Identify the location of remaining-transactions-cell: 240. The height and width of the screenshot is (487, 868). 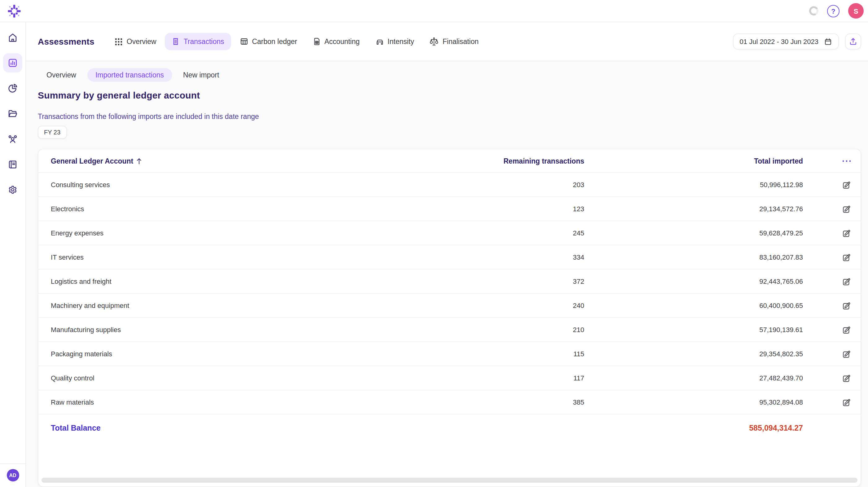
(497, 305).